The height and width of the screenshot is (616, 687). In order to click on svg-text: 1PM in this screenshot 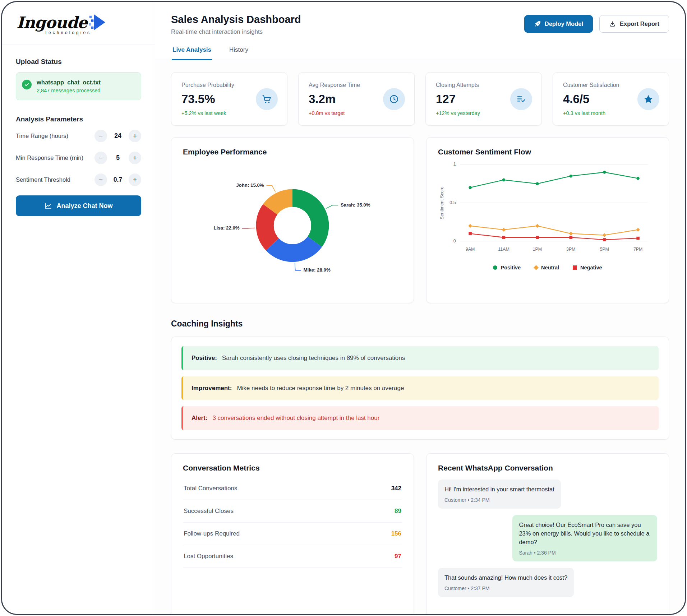, I will do `click(538, 249)`.